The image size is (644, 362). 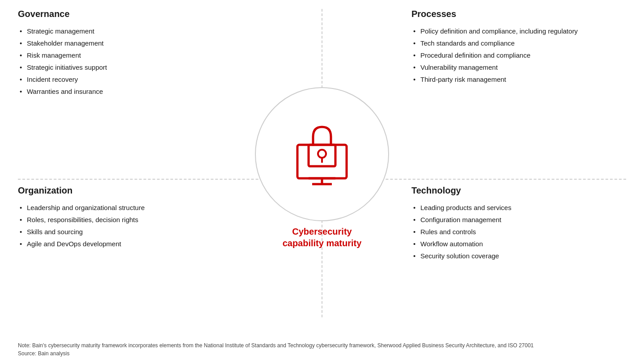 What do you see at coordinates (519, 55) in the screenshot?
I see `processes-list: Policy definition and compliance, includ…` at bounding box center [519, 55].